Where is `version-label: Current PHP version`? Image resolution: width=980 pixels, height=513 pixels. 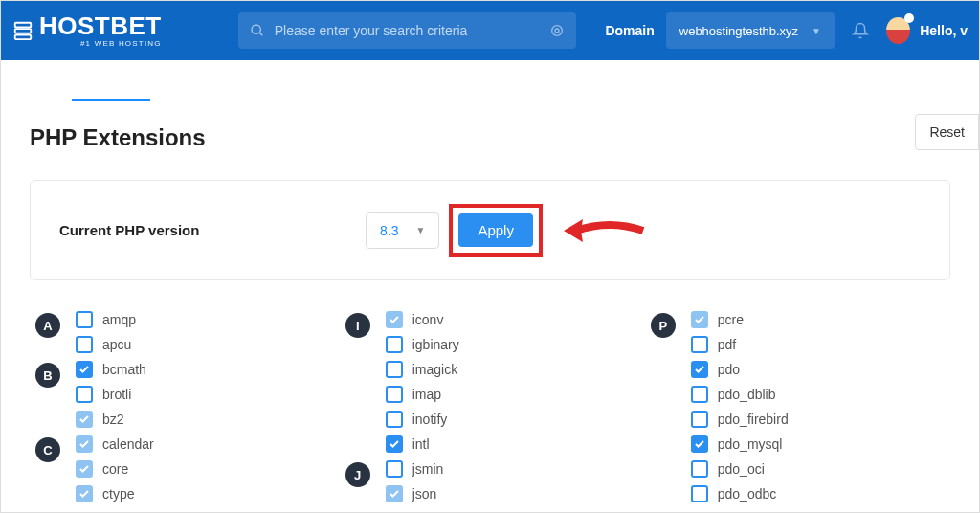 version-label: Current PHP version is located at coordinates (212, 230).